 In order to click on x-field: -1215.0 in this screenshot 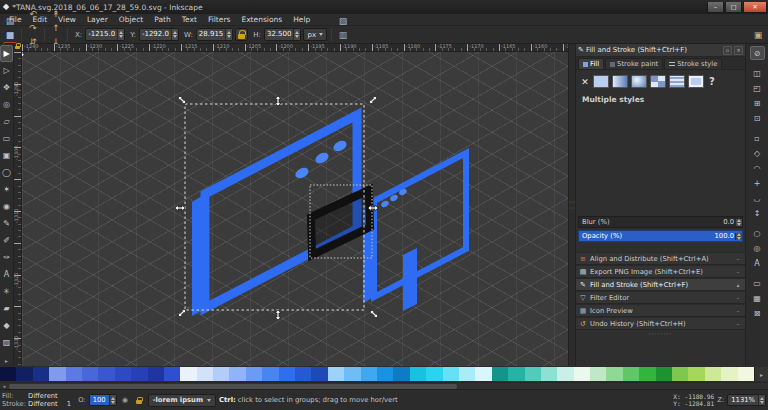, I will do `click(105, 34)`.